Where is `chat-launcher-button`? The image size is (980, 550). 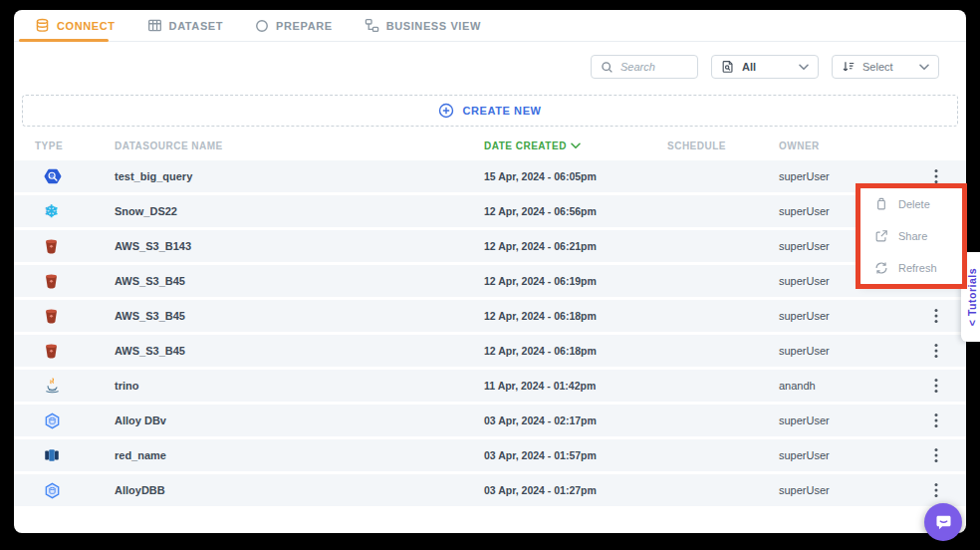 chat-launcher-button is located at coordinates (943, 522).